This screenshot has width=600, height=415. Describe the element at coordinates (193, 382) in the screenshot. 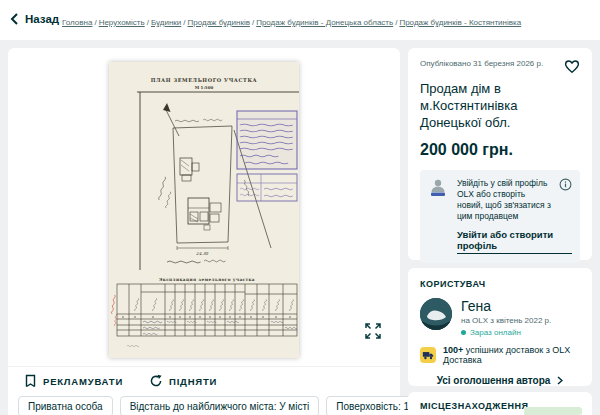

I see `raise-label: ПІДНЯТИ` at that location.